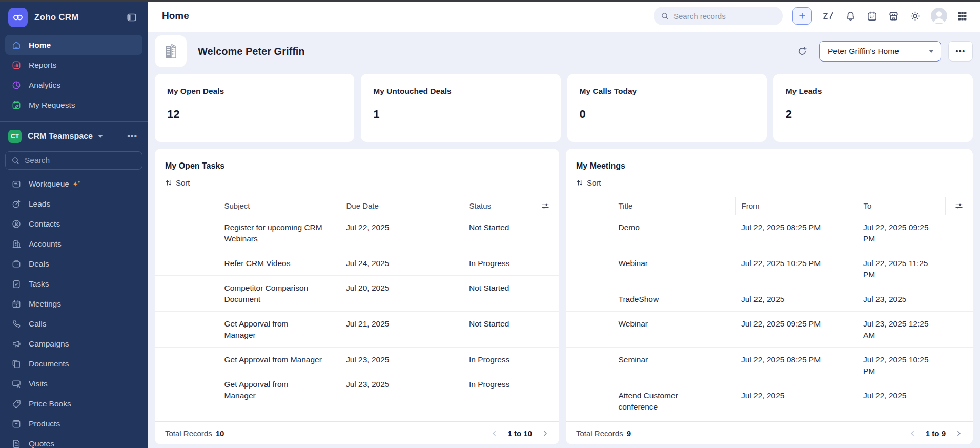  Describe the element at coordinates (497, 359) in the screenshot. I see `task-status: In Progress` at that location.